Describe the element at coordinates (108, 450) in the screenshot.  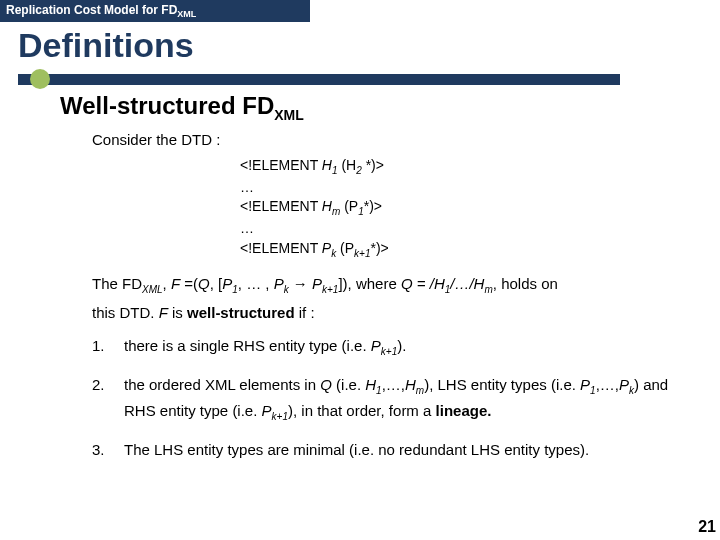
I see `list-number: 3.` at that location.